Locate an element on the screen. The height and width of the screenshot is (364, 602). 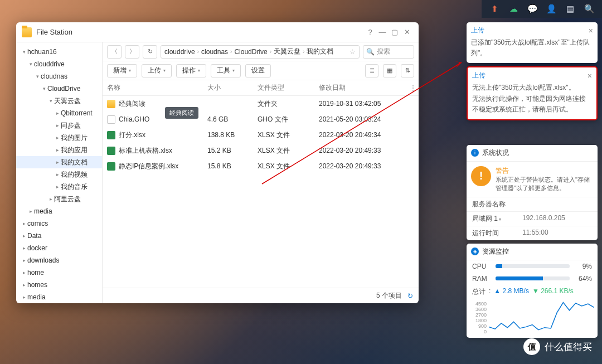
tree-item: ▾cloudnas is located at coordinates (59, 76).